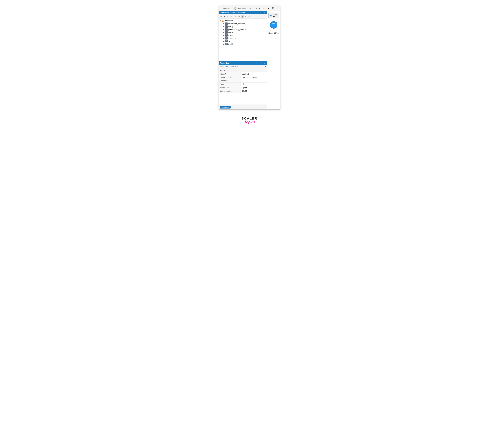  Describe the element at coordinates (243, 24) in the screenshot. I see `tree-item-information-schema: ▶ information_schema` at that location.